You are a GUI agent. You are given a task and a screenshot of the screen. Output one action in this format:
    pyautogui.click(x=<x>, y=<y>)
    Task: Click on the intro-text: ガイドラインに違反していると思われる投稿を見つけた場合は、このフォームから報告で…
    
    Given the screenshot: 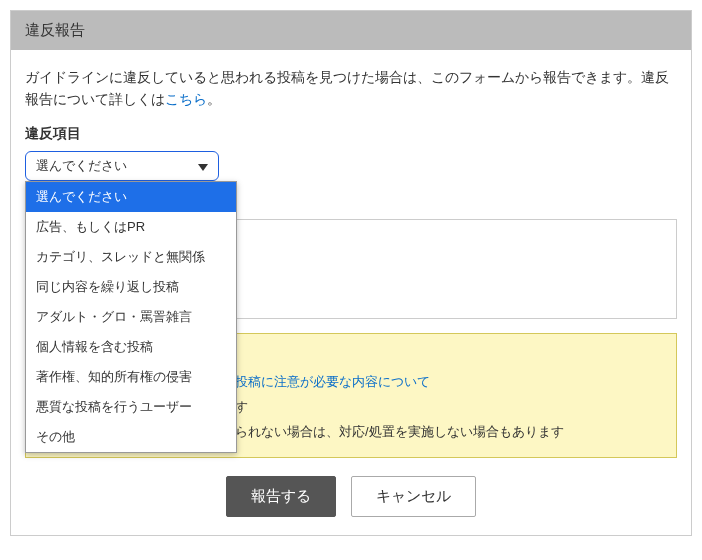 What is the action you would take?
    pyautogui.click(x=351, y=88)
    